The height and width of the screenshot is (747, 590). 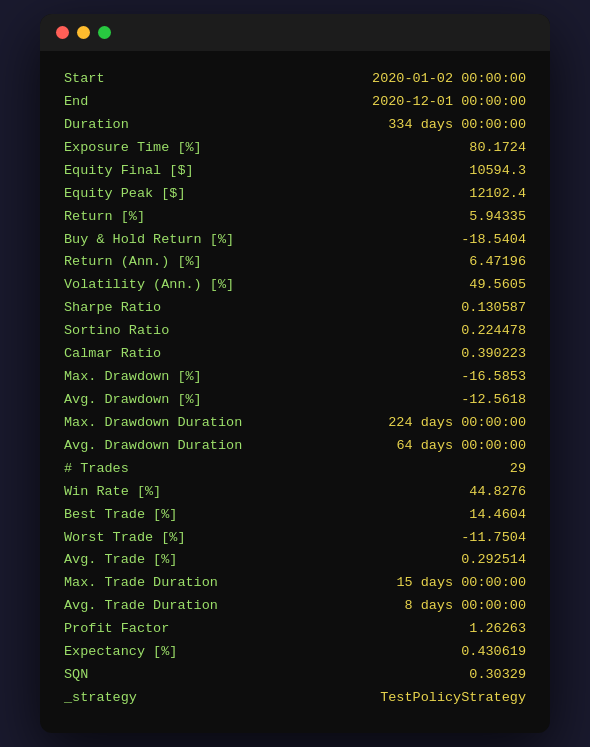 What do you see at coordinates (494, 538) in the screenshot?
I see `row-value: -11.7504` at bounding box center [494, 538].